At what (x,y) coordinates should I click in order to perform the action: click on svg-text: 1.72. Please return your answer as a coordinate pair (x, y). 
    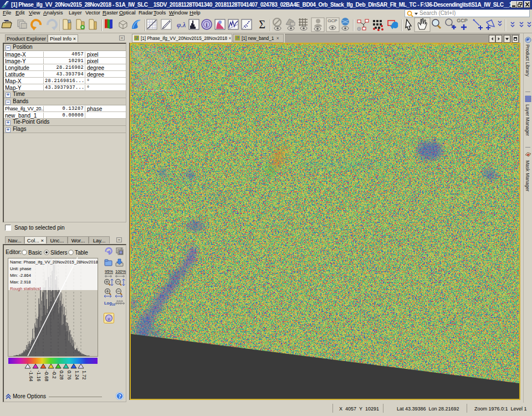
    Looking at the image, I should click on (84, 375).